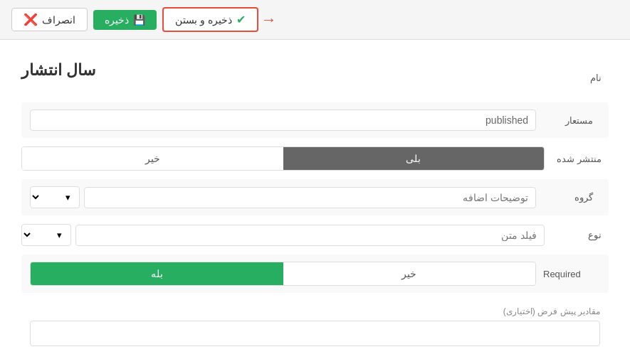 The height and width of the screenshot is (364, 630). What do you see at coordinates (315, 159) in the screenshot?
I see `published-row: منتشر شده خیر بلی` at bounding box center [315, 159].